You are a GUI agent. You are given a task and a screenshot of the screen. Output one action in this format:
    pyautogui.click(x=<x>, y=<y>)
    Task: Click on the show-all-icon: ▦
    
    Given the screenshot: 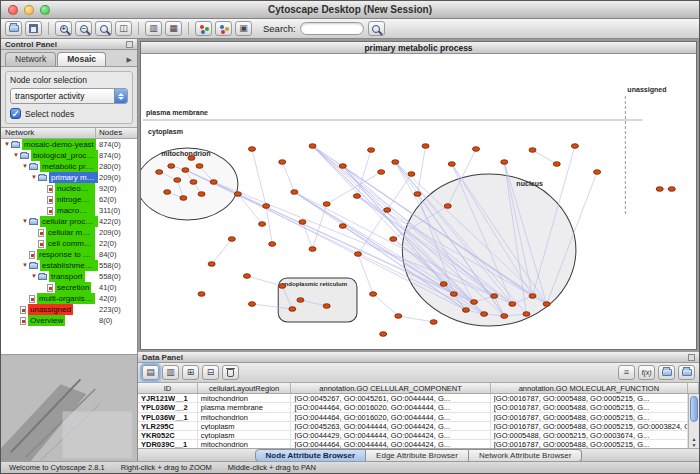 What is the action you would take?
    pyautogui.click(x=174, y=28)
    